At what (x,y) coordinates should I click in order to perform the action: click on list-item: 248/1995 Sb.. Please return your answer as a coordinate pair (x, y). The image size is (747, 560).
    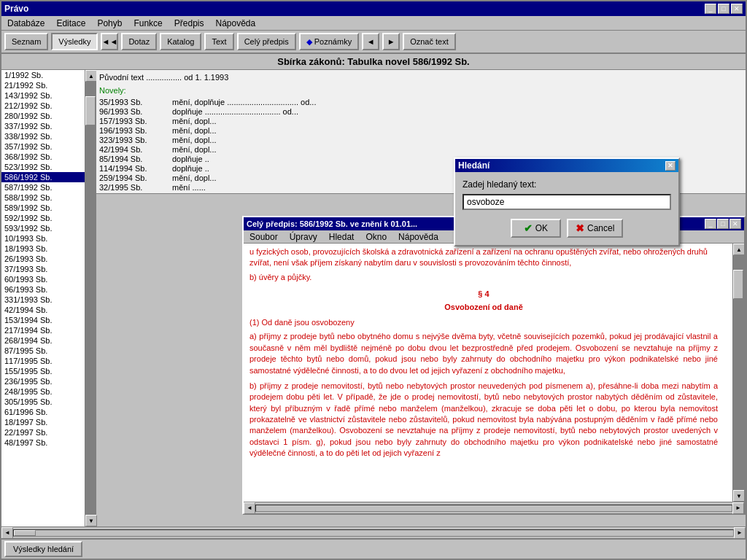
    Looking at the image, I should click on (43, 392).